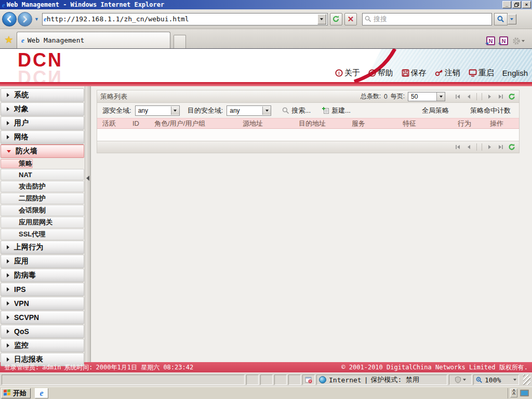 This screenshot has width=532, height=399. Describe the element at coordinates (249, 111) in the screenshot. I see `dst-zone-select: any` at that location.